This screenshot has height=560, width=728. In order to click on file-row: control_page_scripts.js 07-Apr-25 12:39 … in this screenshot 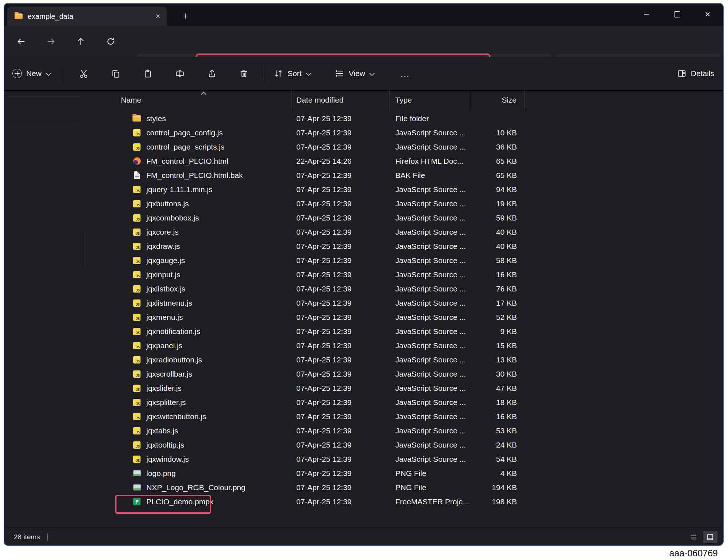, I will do `click(319, 147)`.